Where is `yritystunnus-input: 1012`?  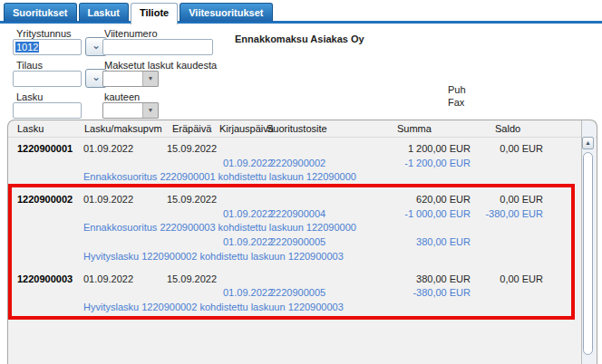 yritystunnus-input: 1012 is located at coordinates (47, 47).